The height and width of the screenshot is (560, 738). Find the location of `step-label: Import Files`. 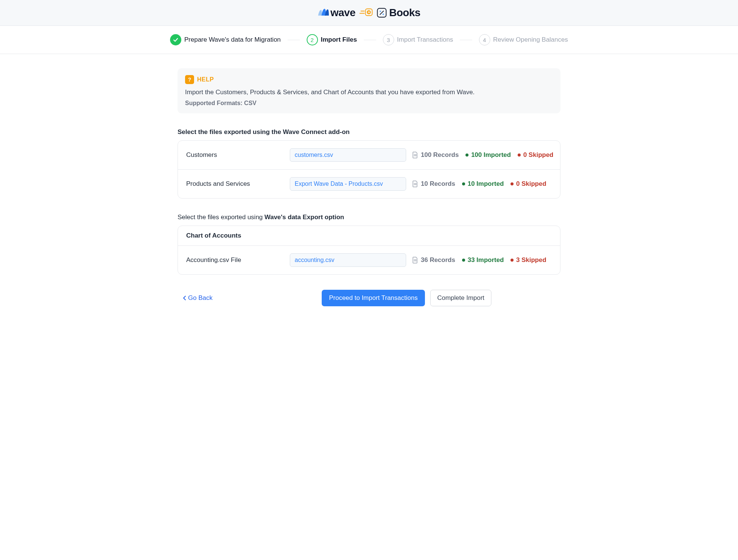

step-label: Import Files is located at coordinates (339, 40).